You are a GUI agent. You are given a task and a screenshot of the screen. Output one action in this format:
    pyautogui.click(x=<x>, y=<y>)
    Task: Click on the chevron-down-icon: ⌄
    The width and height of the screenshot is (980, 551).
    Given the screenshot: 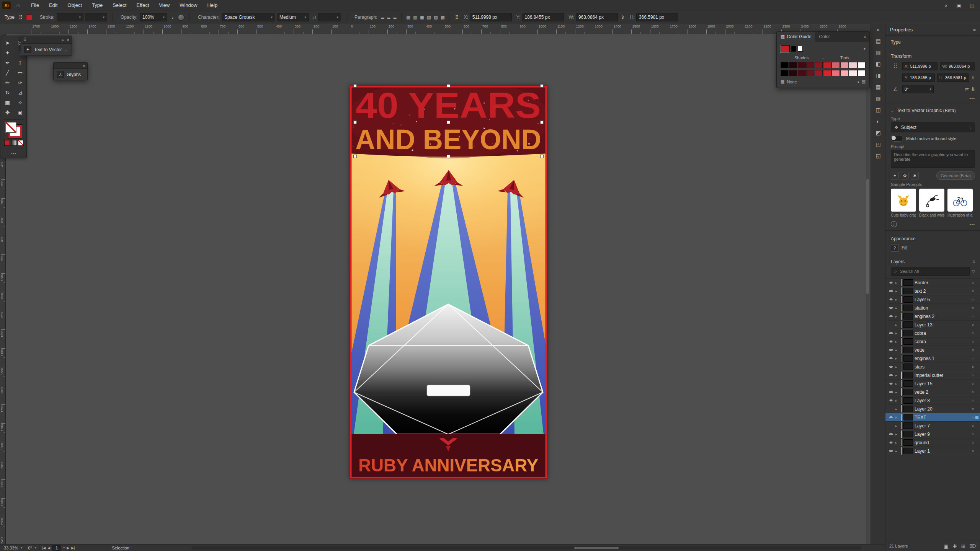 What is the action you would take?
    pyautogui.click(x=892, y=111)
    